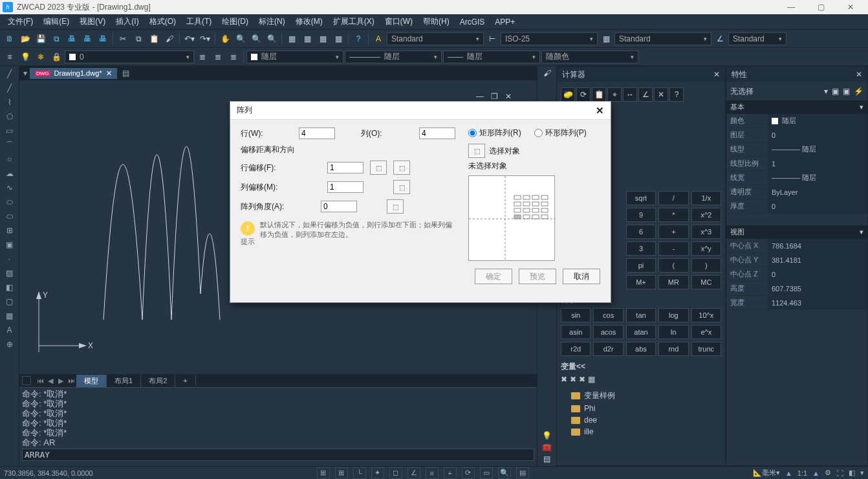  Describe the element at coordinates (641, 408) in the screenshot. I see `tree-item: Phi` at that location.